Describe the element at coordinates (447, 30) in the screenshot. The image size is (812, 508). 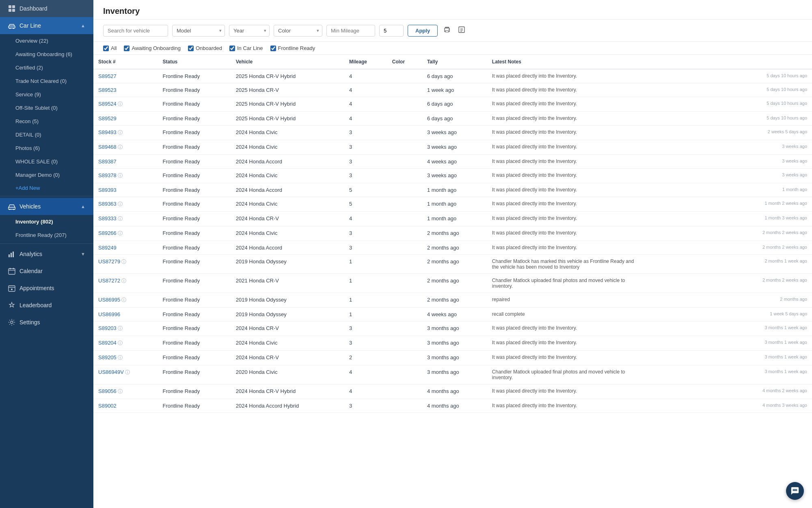
I see `print-icon` at that location.